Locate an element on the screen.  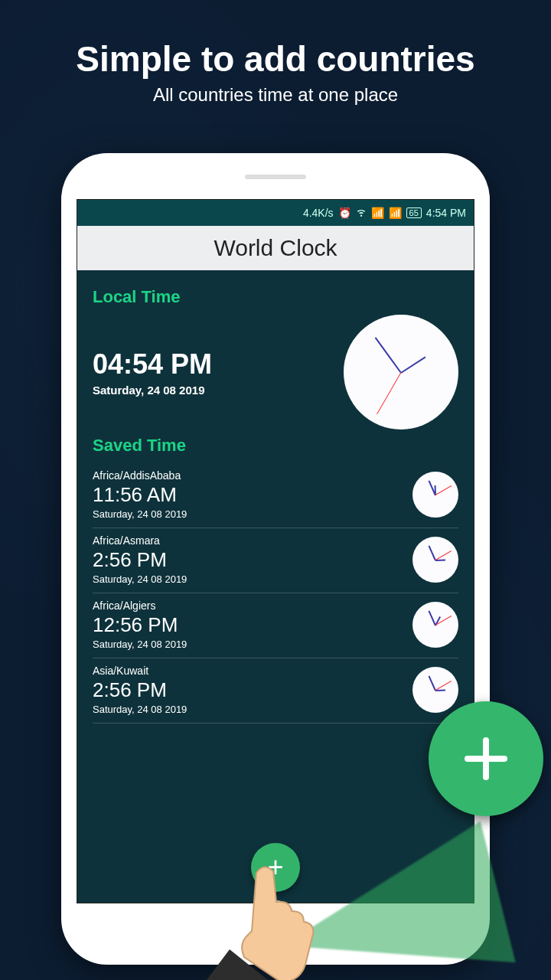
add-clock-button-zoomed is located at coordinates (486, 759).